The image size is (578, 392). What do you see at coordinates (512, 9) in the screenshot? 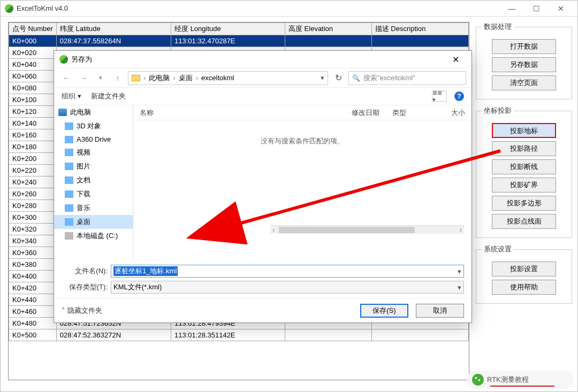
I see `window-minimize-button: —` at bounding box center [512, 9].